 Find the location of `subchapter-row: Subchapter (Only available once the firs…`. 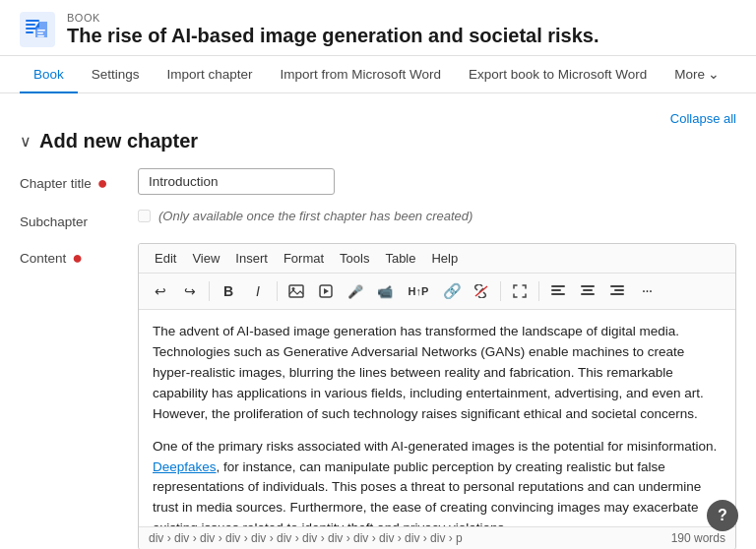

subchapter-row: Subchapter (Only available once the firs… is located at coordinates (378, 218).